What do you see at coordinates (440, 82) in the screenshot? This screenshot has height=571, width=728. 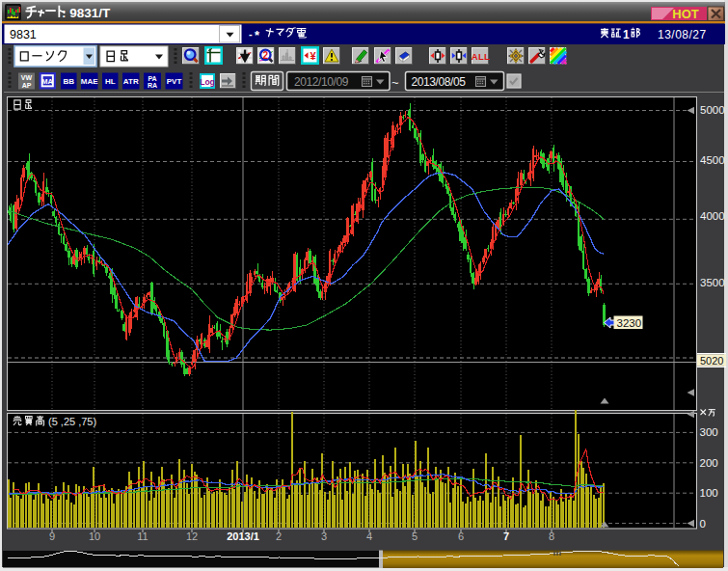 I see `svg-text: 2013/08/05` at bounding box center [440, 82].